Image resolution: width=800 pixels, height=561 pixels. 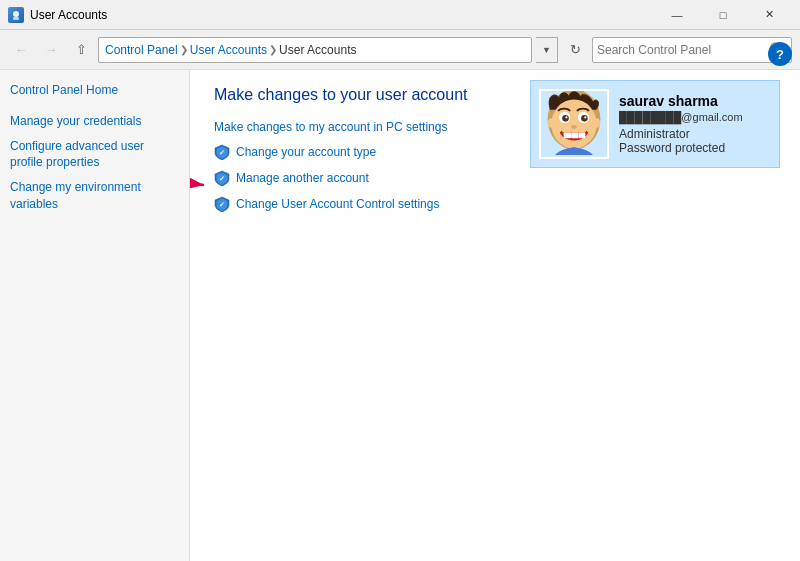 I want to click on manage-credentials-link: Manage your credentials, so click(x=94, y=122).